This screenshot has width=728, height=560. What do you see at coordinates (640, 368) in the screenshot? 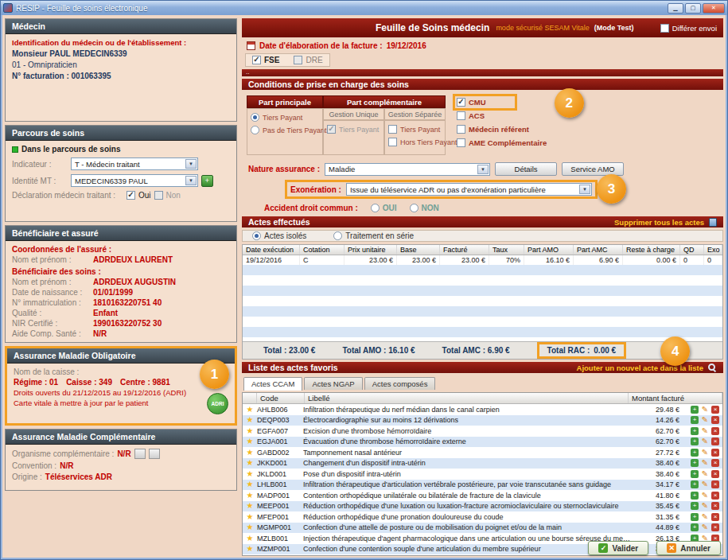
I see `add-acte-link: Ajouter un nouvel acte dans la liste` at bounding box center [640, 368].